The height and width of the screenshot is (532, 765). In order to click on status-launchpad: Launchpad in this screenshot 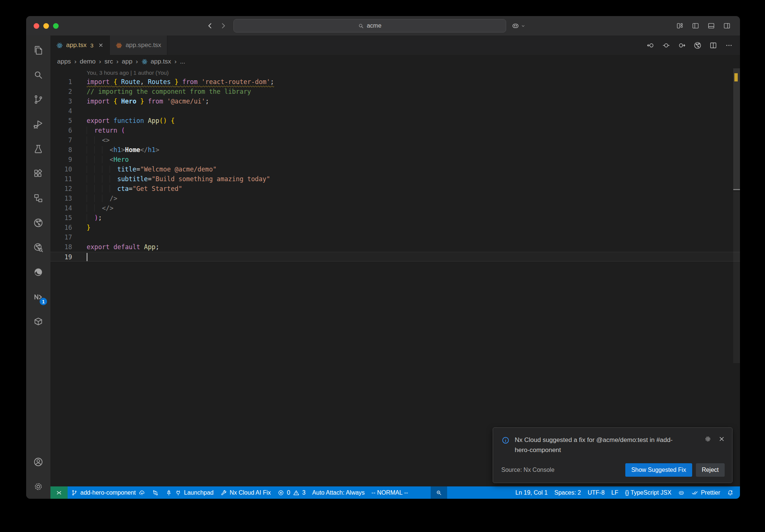, I will do `click(190, 492)`.